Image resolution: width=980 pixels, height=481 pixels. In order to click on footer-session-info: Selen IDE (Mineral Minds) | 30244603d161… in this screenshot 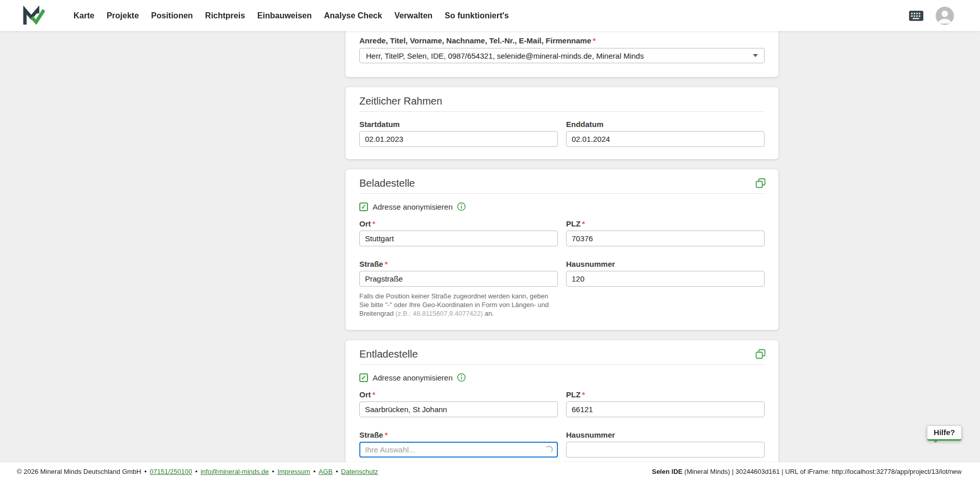, I will do `click(806, 471)`.